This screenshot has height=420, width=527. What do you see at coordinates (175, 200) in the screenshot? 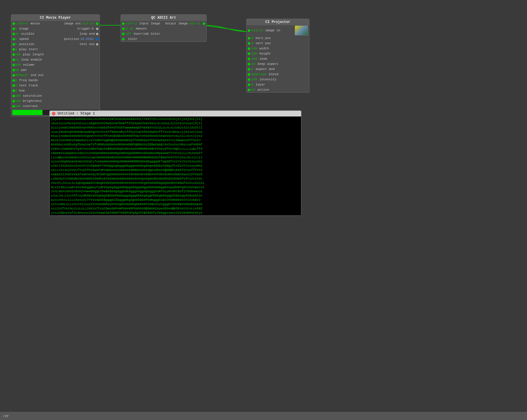
I see `stage-line: aJcLnnccLLLLL%zxx2LYYYVo4&5C$gggKZZDgggK…` at bounding box center [175, 200].